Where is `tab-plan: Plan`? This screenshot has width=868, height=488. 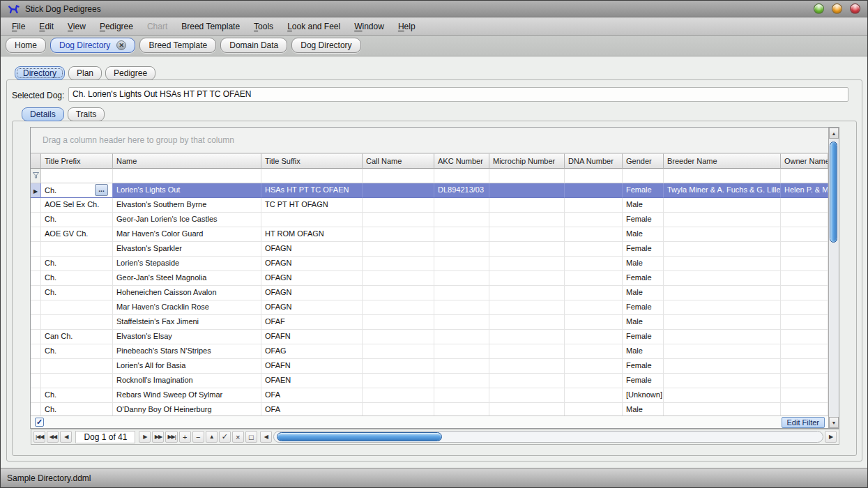
tab-plan: Plan is located at coordinates (85, 73).